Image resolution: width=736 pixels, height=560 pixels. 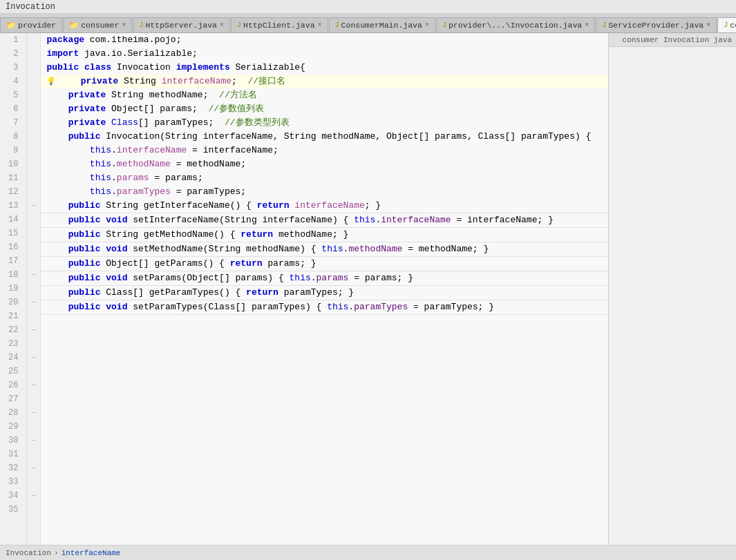 I want to click on code-token: interfaceName, so click(x=152, y=151).